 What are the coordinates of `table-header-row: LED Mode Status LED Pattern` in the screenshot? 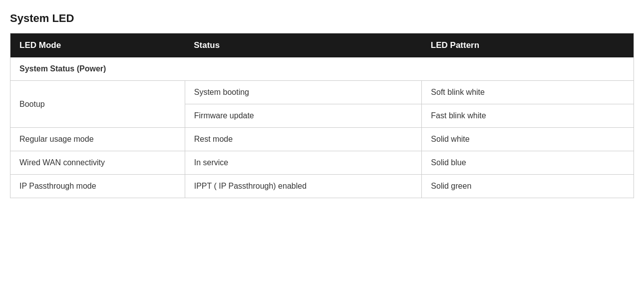 It's located at (322, 46).